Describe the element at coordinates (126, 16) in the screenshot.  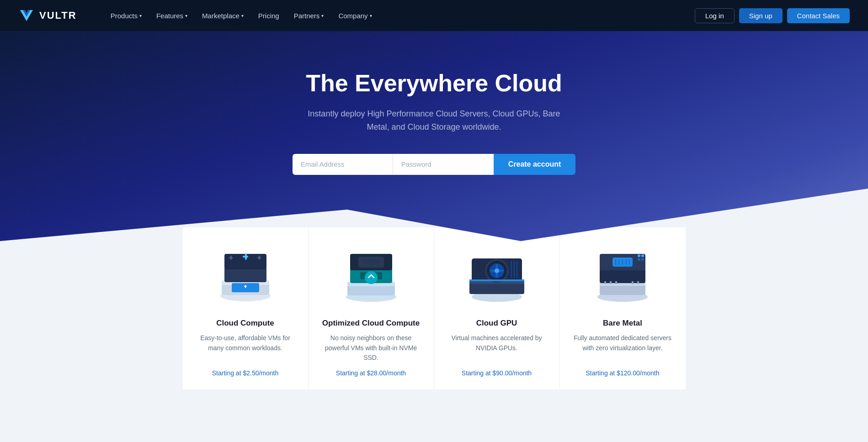
I see `nav-products: Products ▾` at that location.